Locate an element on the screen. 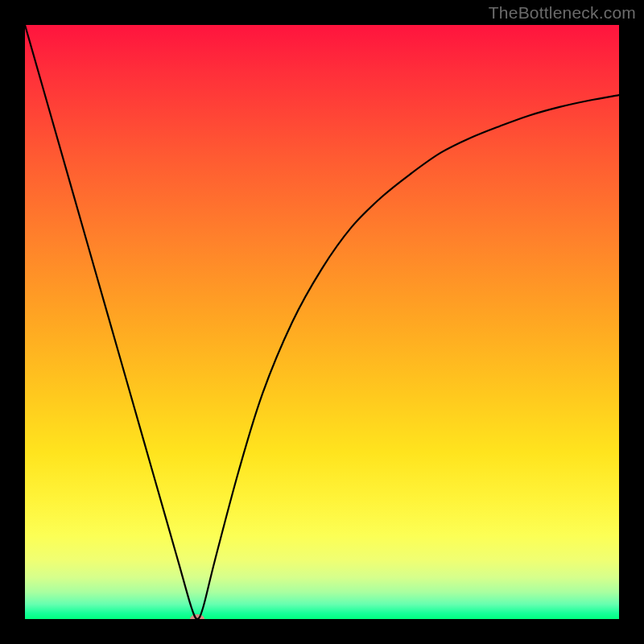 This screenshot has height=644, width=644. watermark-text: TheBottleneck.com is located at coordinates (562, 13).